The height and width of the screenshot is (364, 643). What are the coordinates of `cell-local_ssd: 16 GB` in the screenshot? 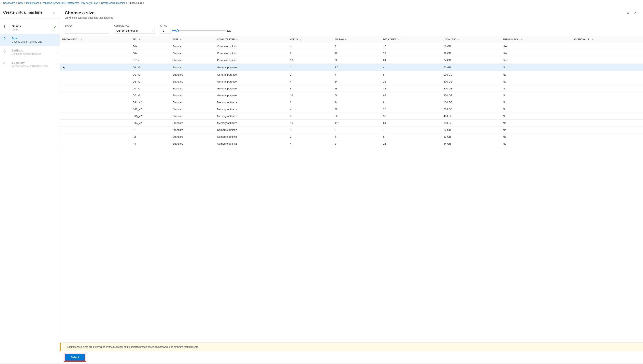 It's located at (471, 46).